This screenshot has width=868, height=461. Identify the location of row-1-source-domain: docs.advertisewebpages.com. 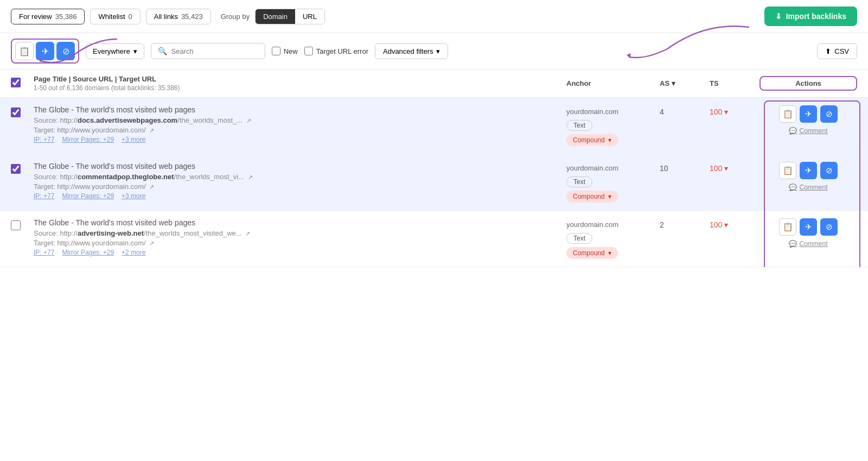
(127, 121).